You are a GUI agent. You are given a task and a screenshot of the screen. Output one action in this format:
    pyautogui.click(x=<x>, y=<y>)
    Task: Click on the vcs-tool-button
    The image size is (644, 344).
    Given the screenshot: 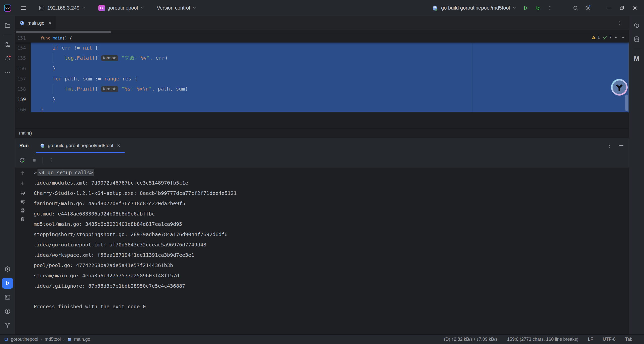 What is the action you would take?
    pyautogui.click(x=8, y=325)
    